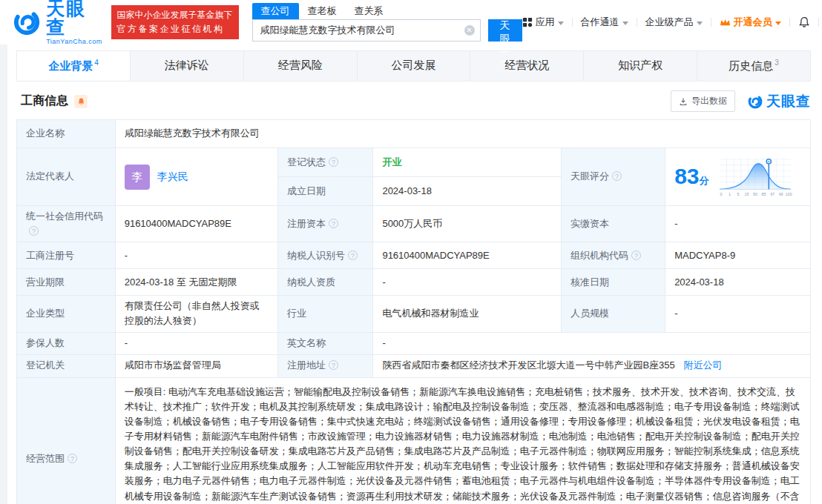  I want to click on field-label: 天眼评分, so click(613, 177).